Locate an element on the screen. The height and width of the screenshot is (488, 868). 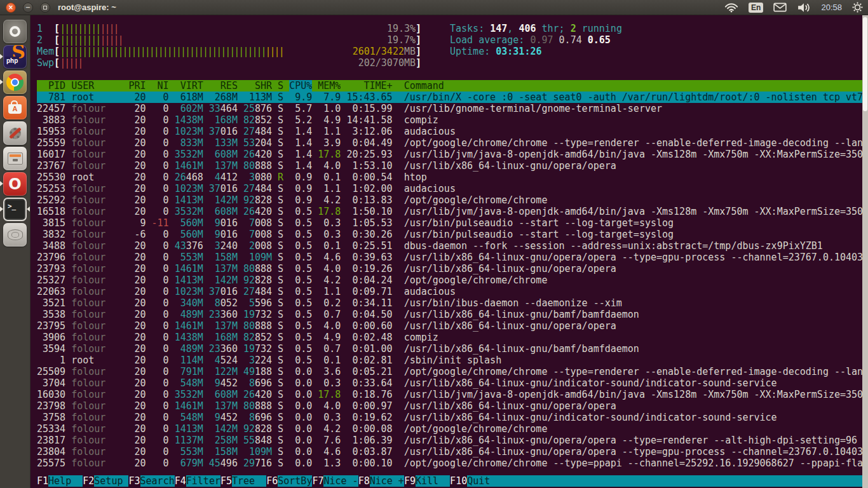
fkey-f4: F4 is located at coordinates (180, 481).